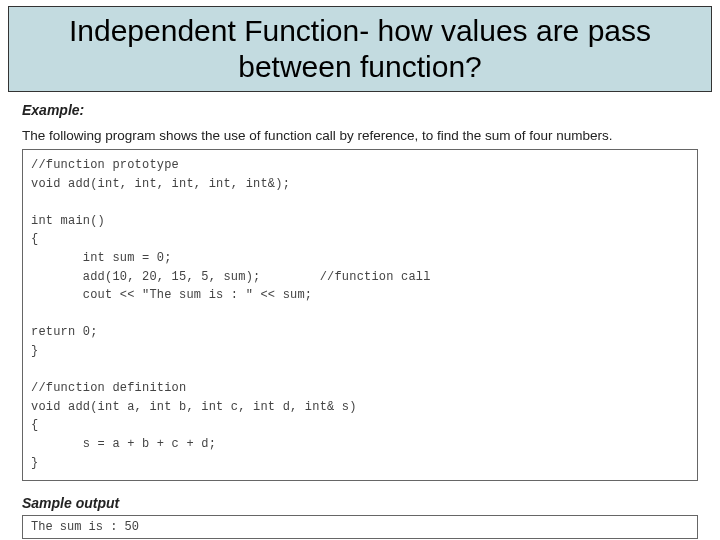 This screenshot has height=540, width=720. What do you see at coordinates (367, 503) in the screenshot?
I see `sample-output-heading: Sample output` at bounding box center [367, 503].